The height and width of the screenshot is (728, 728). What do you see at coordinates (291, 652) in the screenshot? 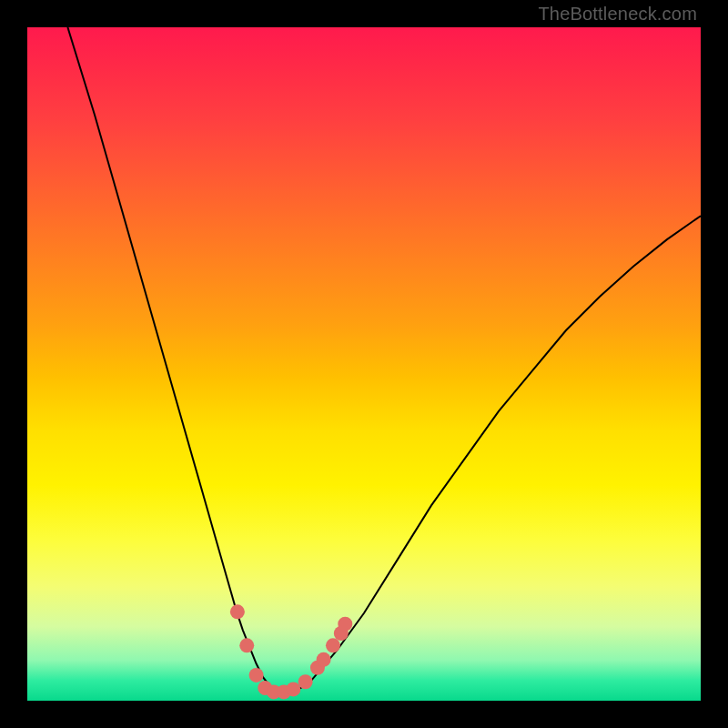
I see `curve-markers` at bounding box center [291, 652].